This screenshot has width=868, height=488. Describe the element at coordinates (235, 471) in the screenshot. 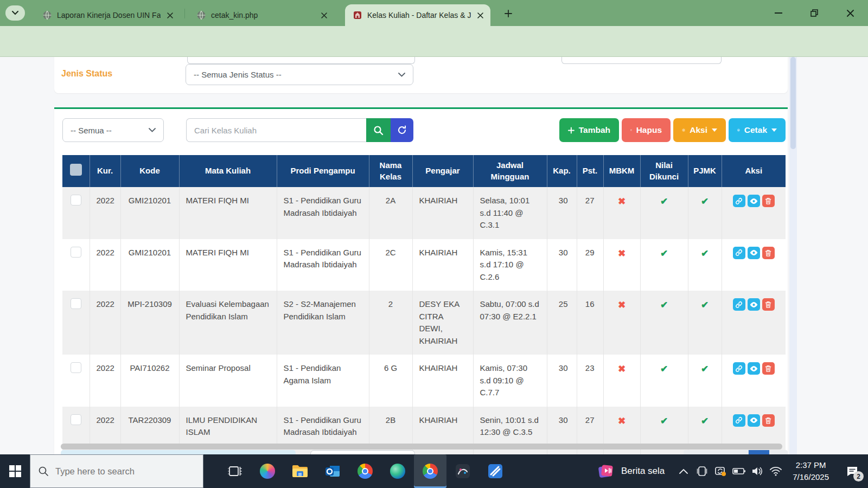

I see `task-view-button` at that location.